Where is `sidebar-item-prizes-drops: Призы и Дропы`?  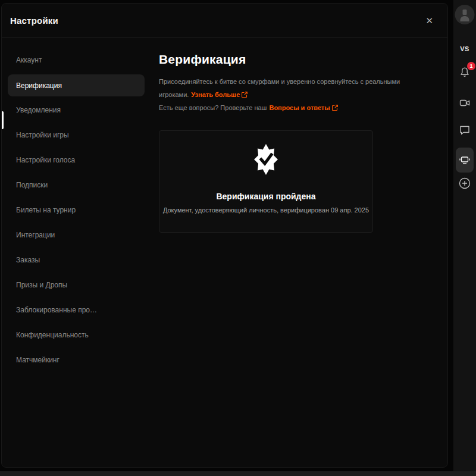 sidebar-item-prizes-drops: Призы и Дропы is located at coordinates (76, 285).